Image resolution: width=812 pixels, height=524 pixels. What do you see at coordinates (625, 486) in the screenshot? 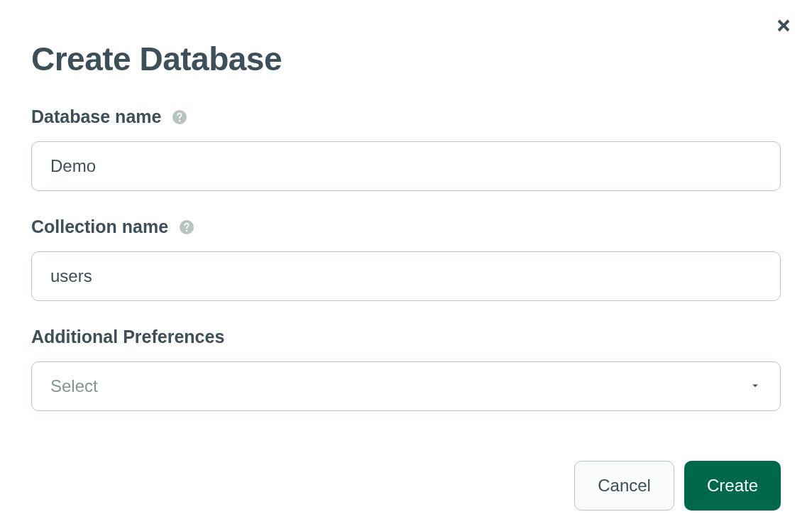
I see `cancel-button: Cancel` at bounding box center [625, 486].